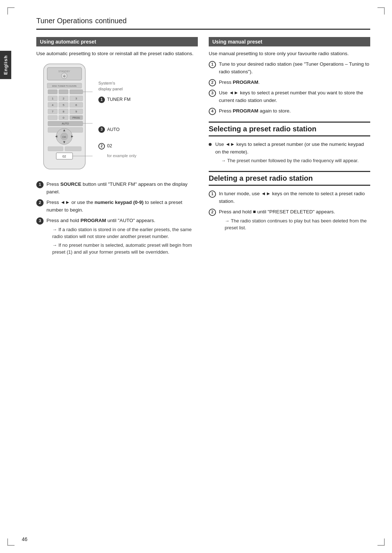  Describe the element at coordinates (293, 152) in the screenshot. I see `selecting-bullet-text: Use ◄► keys to select a preset number (o…` at that location.